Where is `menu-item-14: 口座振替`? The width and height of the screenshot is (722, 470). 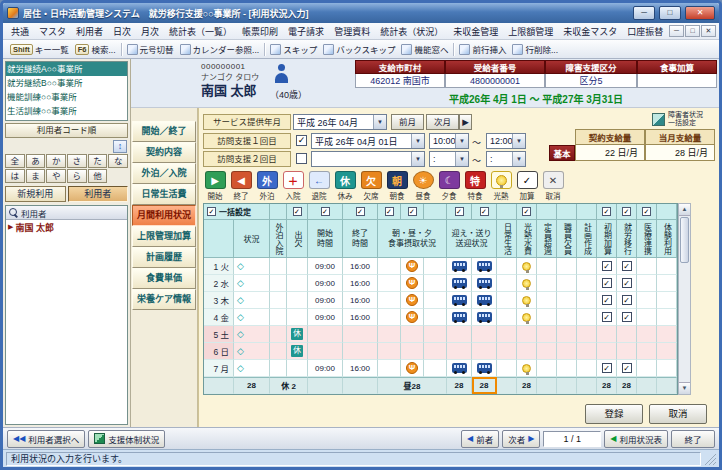
menu-item-14: 口座振替 is located at coordinates (645, 32).